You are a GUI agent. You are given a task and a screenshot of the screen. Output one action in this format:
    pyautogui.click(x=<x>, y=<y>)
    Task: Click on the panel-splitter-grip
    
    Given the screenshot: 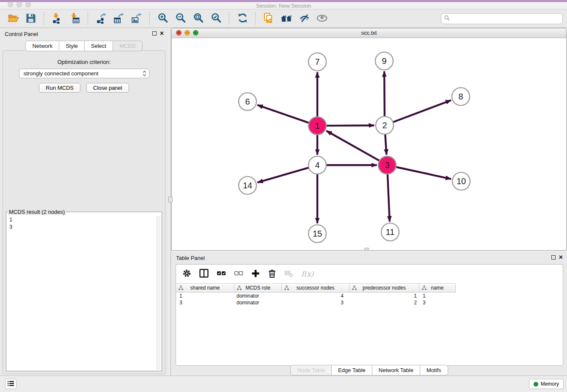 What is the action you would take?
    pyautogui.click(x=171, y=200)
    